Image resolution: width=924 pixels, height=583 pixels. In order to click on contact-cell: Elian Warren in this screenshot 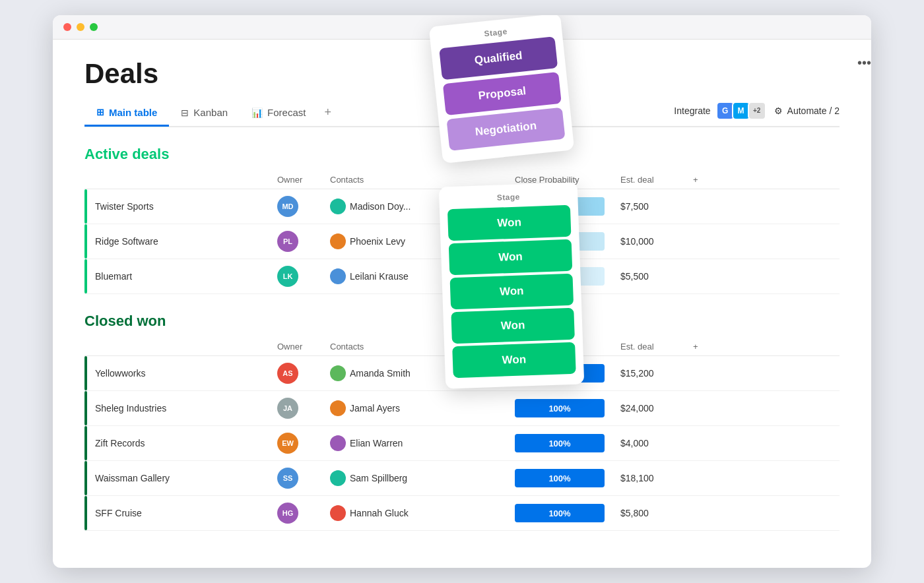, I will do `click(375, 443)`.